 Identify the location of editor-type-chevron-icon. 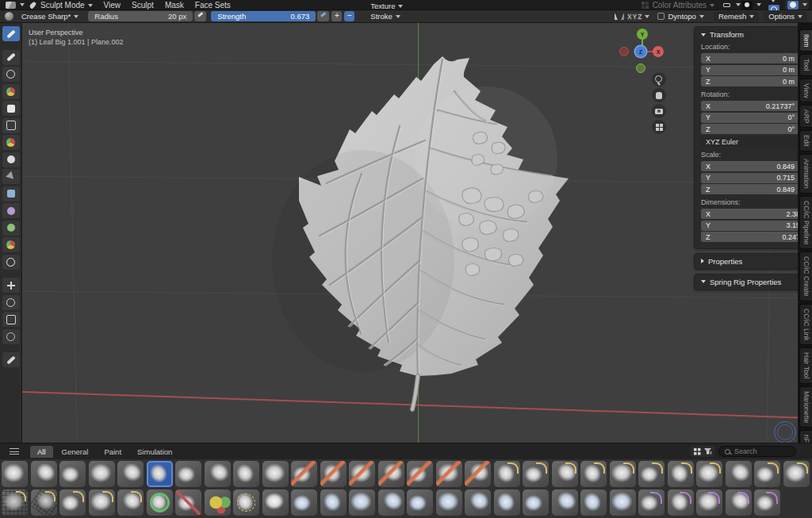
(22, 5).